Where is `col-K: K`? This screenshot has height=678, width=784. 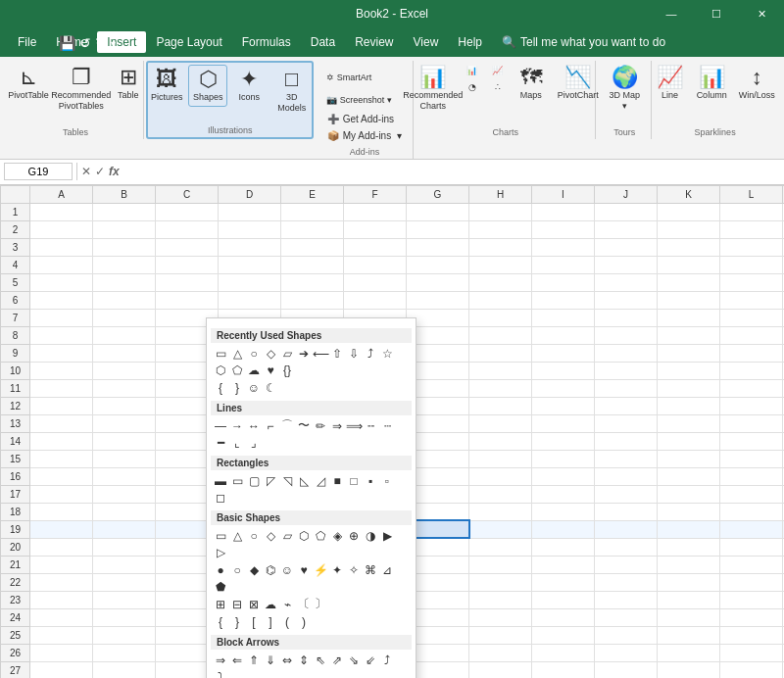 col-K: K is located at coordinates (689, 194).